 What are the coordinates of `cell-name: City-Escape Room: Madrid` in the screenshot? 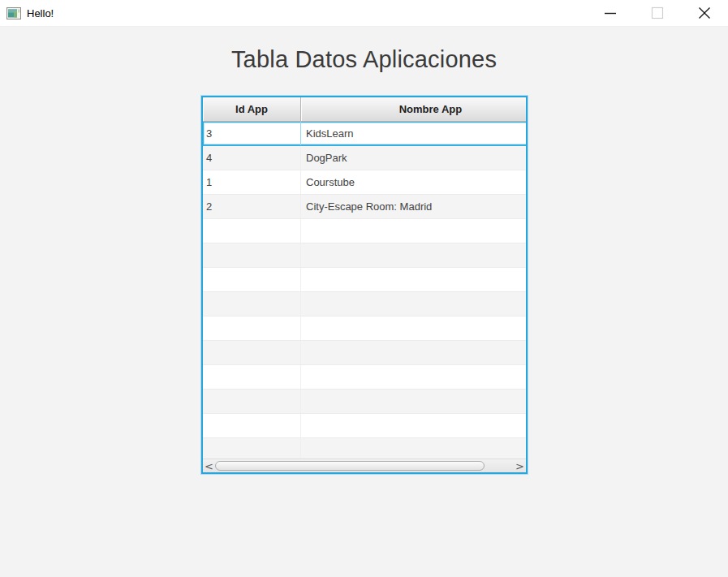 It's located at (414, 206).